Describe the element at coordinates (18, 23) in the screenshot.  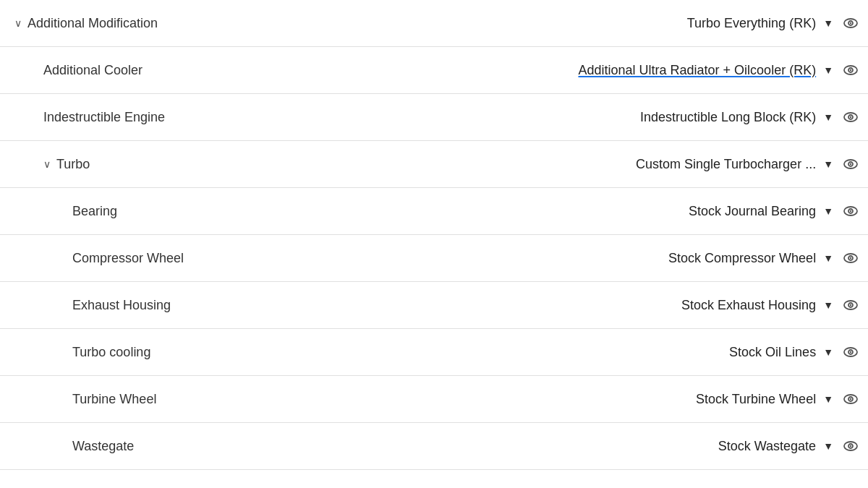
I see `chevron-additional-modification: ∨` at that location.